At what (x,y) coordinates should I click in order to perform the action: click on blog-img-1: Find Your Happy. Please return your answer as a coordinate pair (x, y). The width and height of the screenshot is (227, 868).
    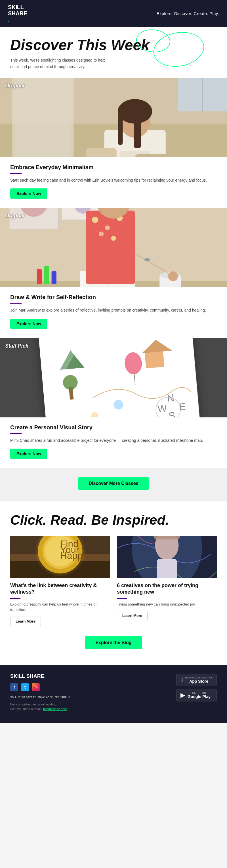
    Looking at the image, I should click on (60, 557).